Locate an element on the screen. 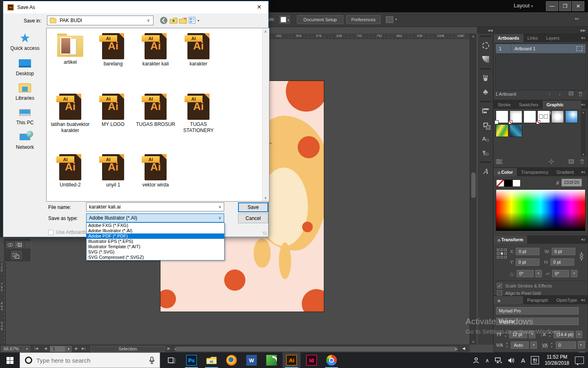 This screenshot has height=368, width=588. y-field: 0 pt is located at coordinates (528, 262).